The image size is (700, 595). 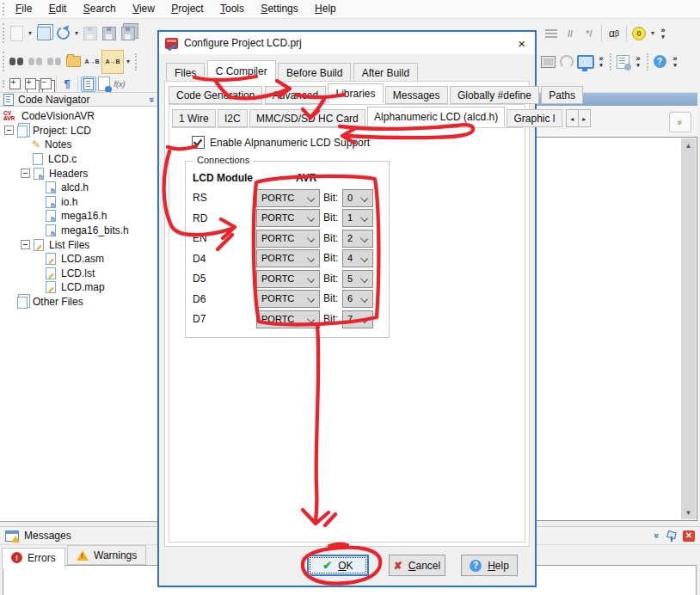 What do you see at coordinates (288, 320) in the screenshot?
I see `d7-port-select: PORTC` at bounding box center [288, 320].